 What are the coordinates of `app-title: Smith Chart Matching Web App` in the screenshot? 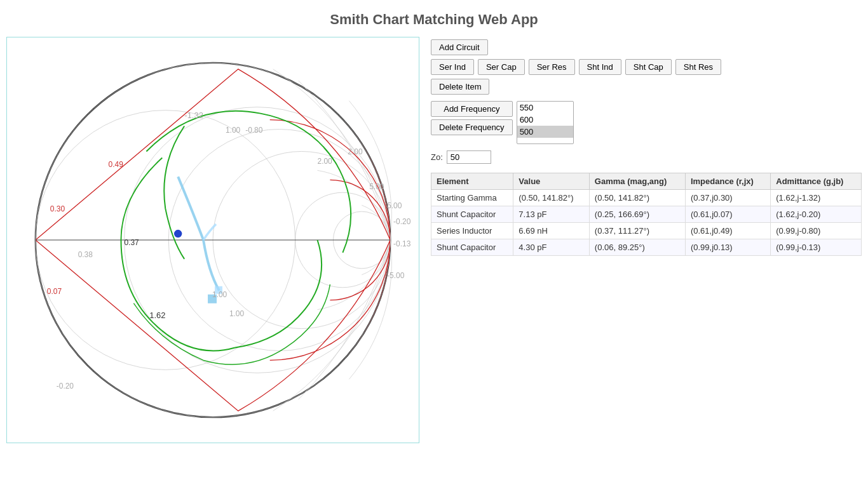 It's located at (434, 18).